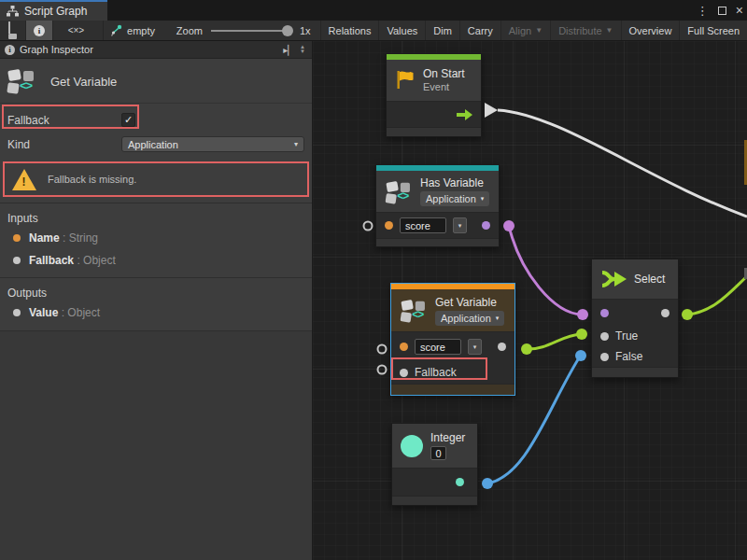 Image resolution: width=747 pixels, height=560 pixels. Describe the element at coordinates (303, 52) in the screenshot. I see `scroll-down-icon: ▼` at that location.